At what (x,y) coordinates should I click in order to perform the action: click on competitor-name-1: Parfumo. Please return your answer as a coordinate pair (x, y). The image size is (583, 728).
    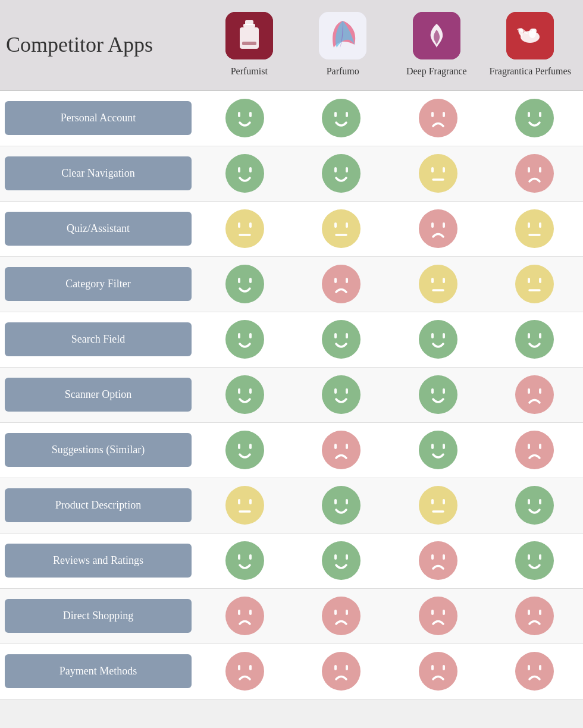
    Looking at the image, I should click on (343, 71).